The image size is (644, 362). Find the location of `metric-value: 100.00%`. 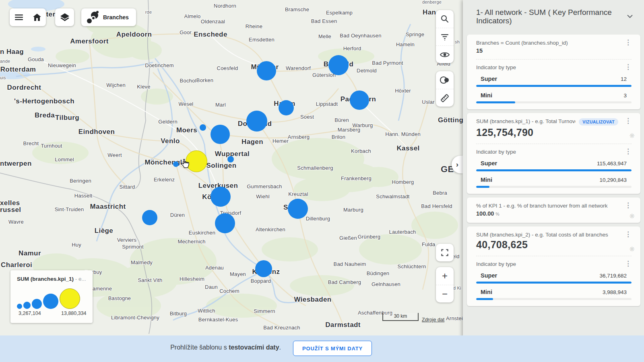

metric-value: 100.00% is located at coordinates (554, 214).